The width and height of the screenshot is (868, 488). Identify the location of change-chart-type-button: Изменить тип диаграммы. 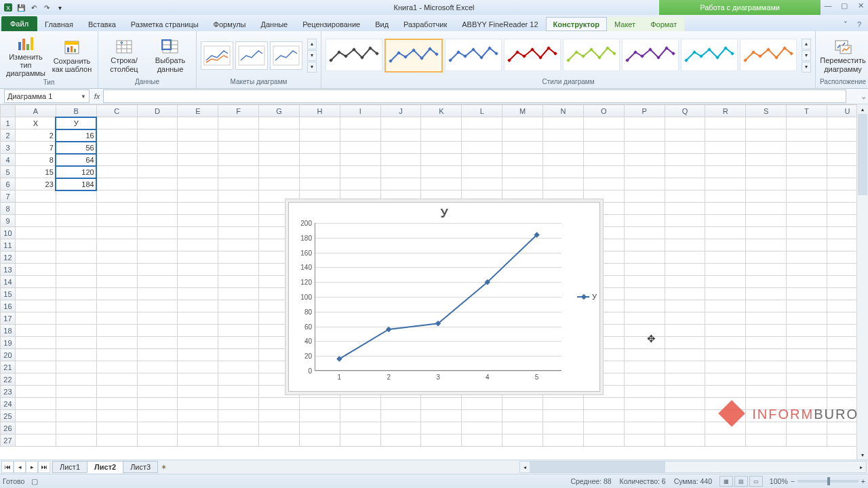
(26, 56).